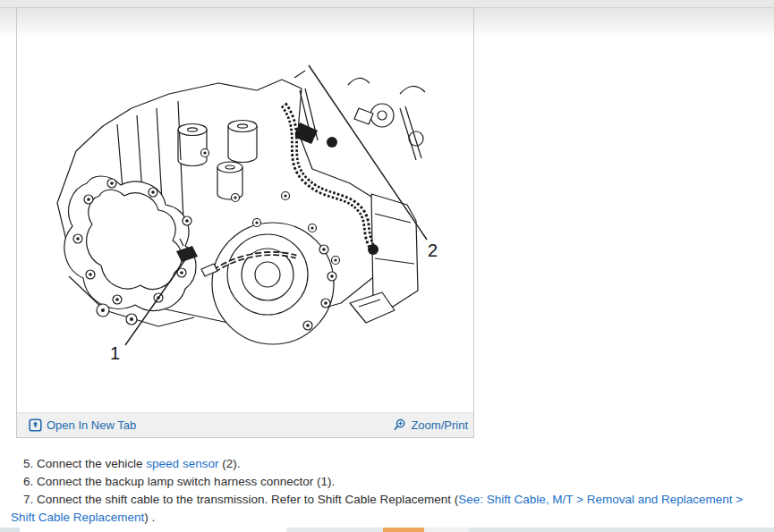 The width and height of the screenshot is (774, 532). I want to click on zoom-print-label: Zoom/Print, so click(439, 426).